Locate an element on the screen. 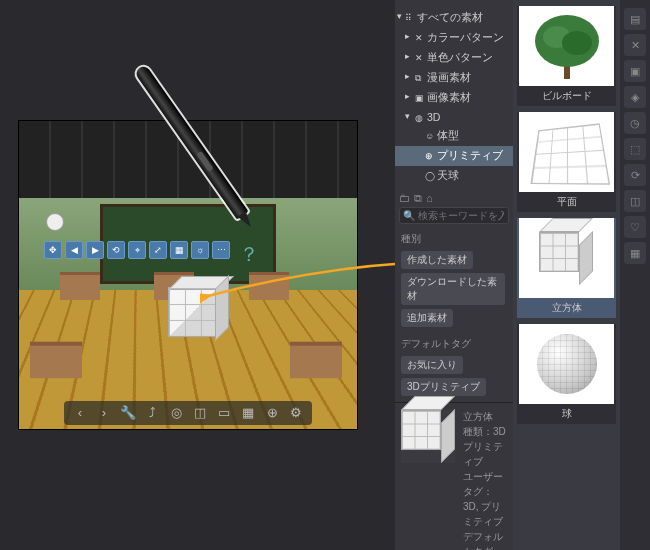 The width and height of the screenshot is (650, 550). view-icon: ▭ is located at coordinates (224, 413).